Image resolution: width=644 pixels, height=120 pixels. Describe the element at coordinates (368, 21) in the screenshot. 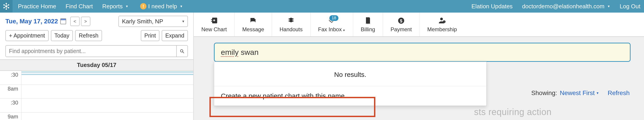

I see `billing-icon` at that location.